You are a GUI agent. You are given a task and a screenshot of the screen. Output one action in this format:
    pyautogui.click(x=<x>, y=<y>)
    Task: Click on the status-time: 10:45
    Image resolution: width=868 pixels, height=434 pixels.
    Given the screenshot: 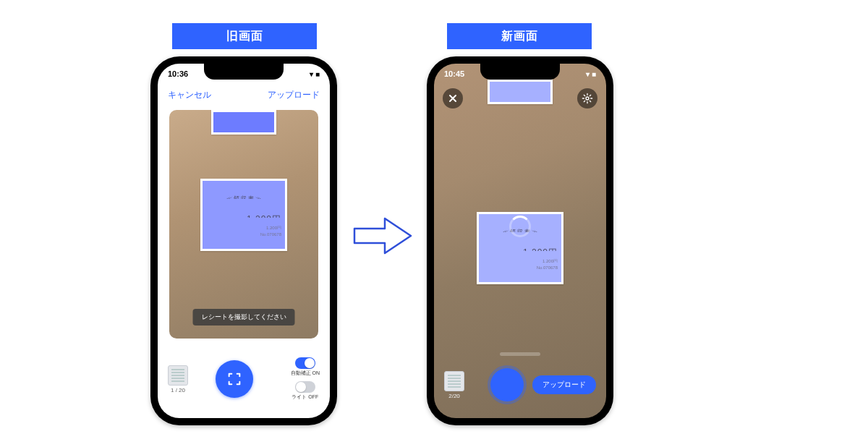 What is the action you would take?
    pyautogui.click(x=454, y=74)
    